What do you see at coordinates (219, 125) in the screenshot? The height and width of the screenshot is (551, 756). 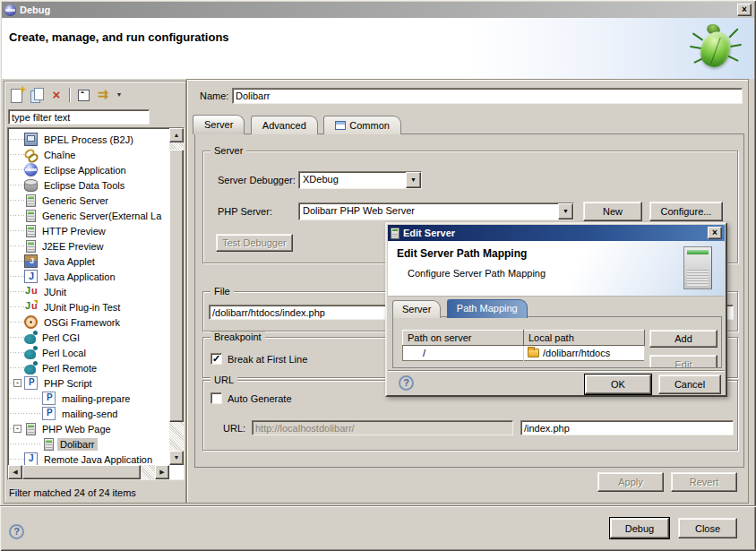 I see `tab-server: Server` at bounding box center [219, 125].